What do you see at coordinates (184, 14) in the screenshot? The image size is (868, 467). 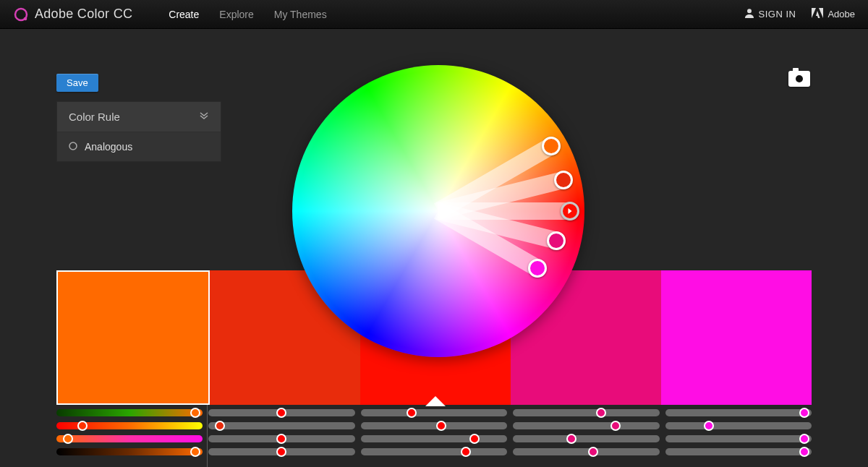 I see `nav-create: Create` at bounding box center [184, 14].